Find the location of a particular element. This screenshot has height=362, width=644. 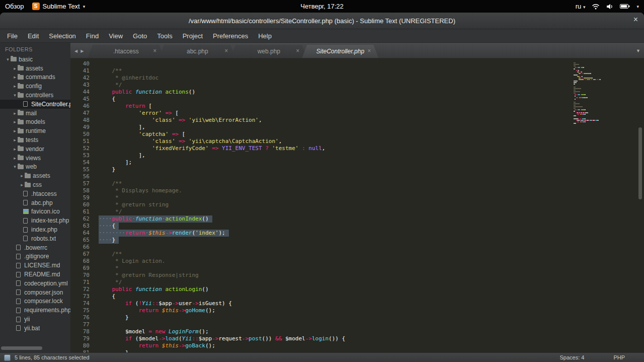

tree-item-LICENSE.md: LICENSE.md is located at coordinates (35, 265).